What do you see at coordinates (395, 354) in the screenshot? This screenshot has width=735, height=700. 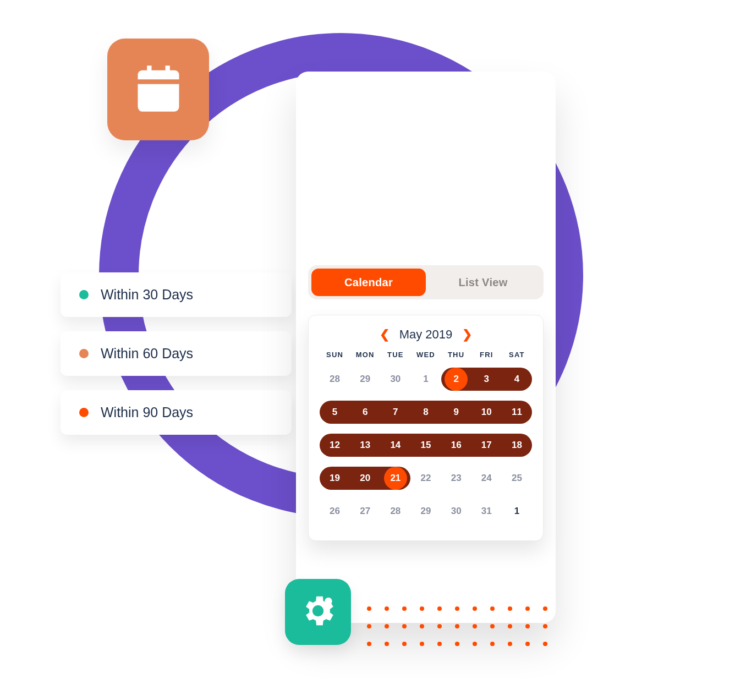 I see `weekday: TUE` at bounding box center [395, 354].